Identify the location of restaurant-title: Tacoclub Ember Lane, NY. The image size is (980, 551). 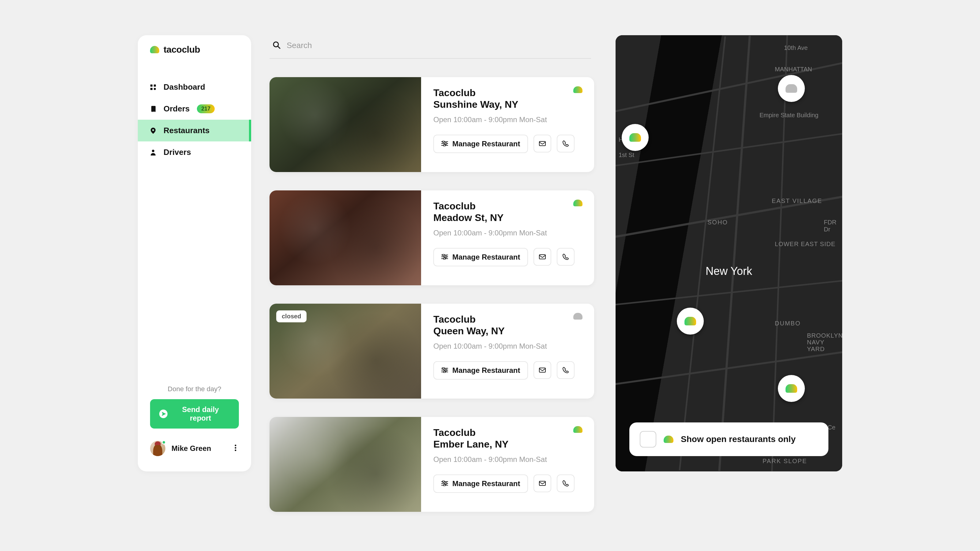
(508, 438).